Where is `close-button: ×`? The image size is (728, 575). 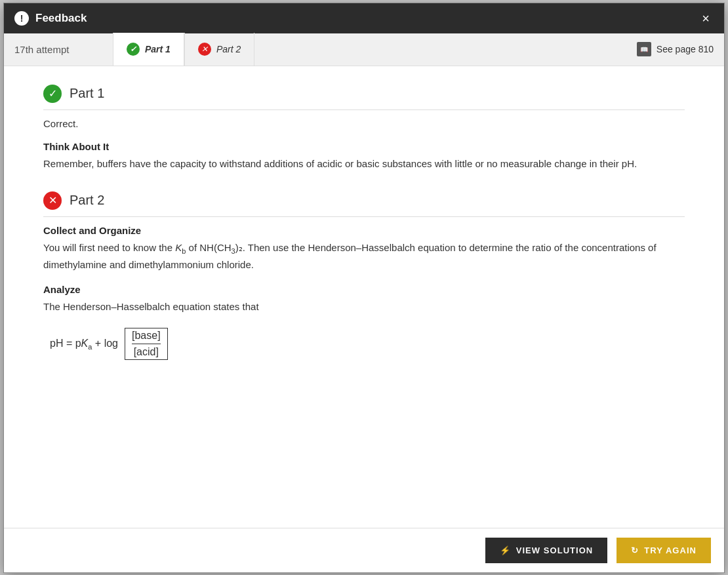
close-button: × is located at coordinates (706, 18).